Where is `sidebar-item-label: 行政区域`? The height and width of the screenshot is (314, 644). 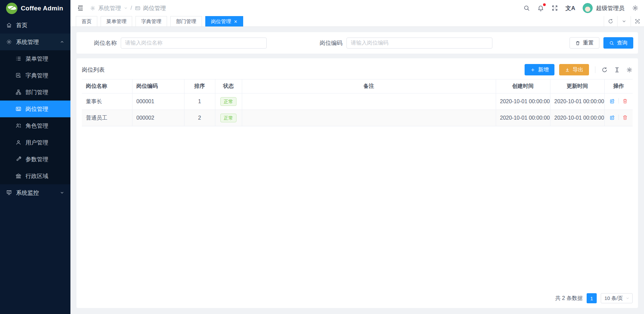
sidebar-item-label: 行政区域 is located at coordinates (37, 176).